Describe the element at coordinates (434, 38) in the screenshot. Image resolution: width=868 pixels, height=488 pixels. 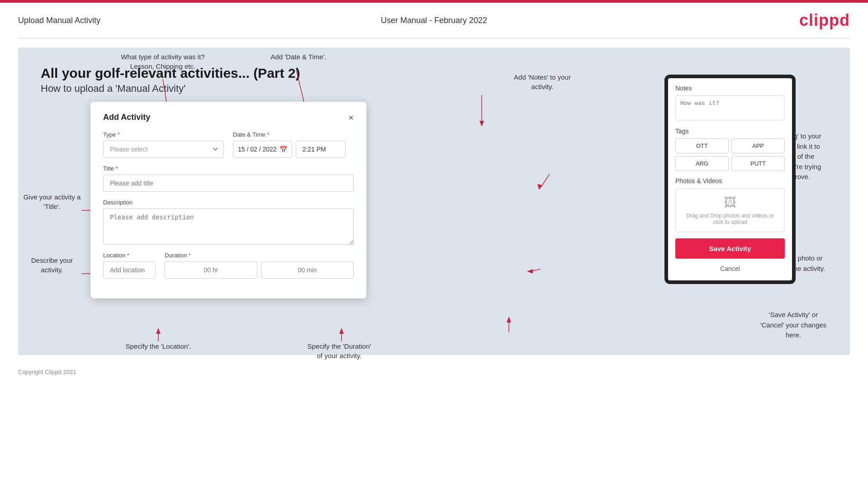
I see `header-divider` at that location.